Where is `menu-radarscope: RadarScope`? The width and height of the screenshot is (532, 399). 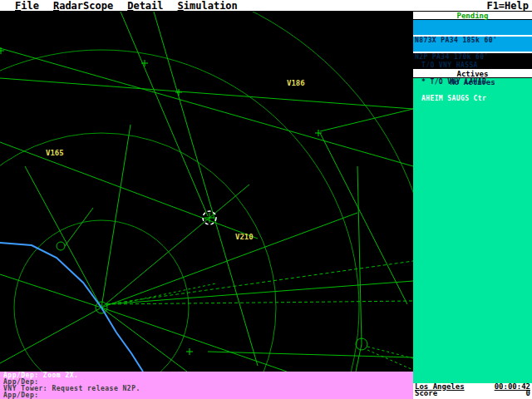
menu-radarscope: RadarScope is located at coordinates (83, 6).